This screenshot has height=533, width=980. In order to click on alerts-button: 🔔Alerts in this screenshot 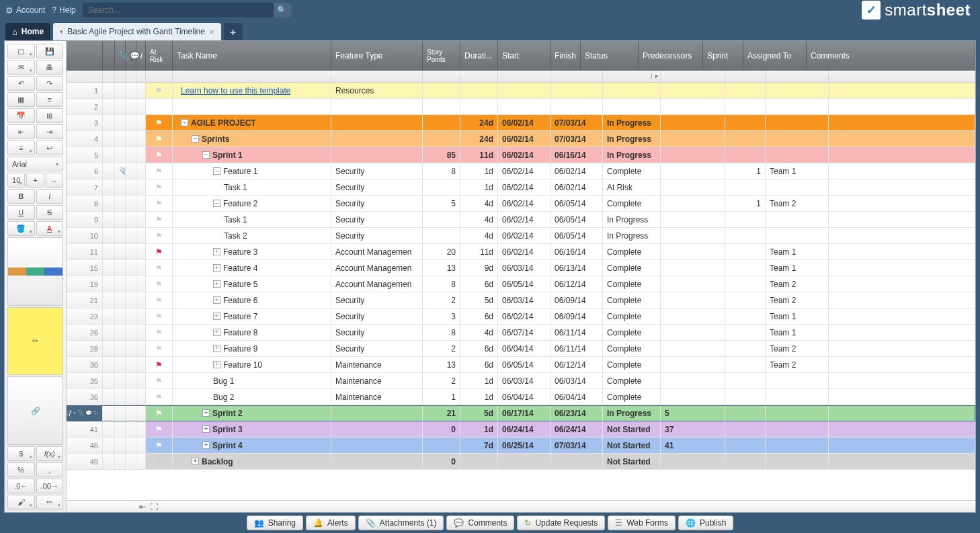, I will do `click(331, 523)`.